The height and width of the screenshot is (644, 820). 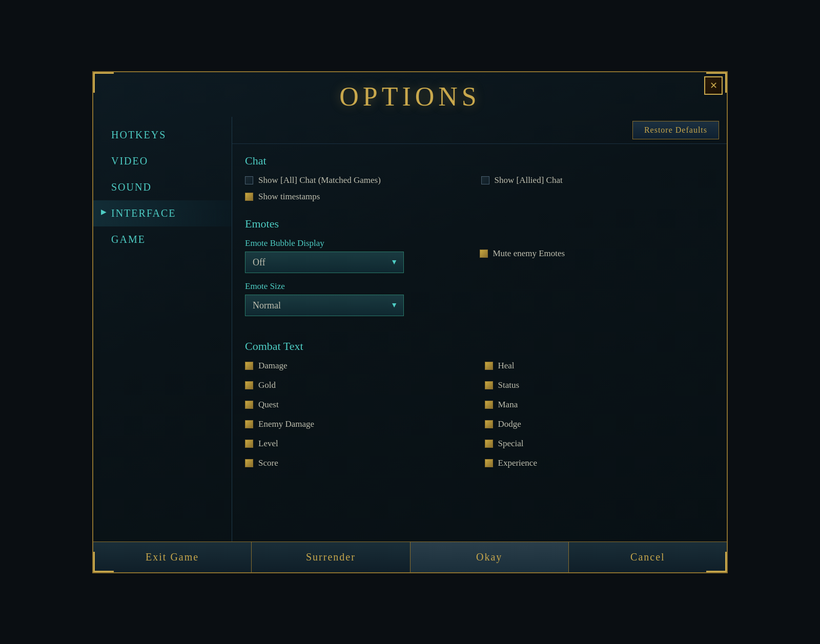 I want to click on emote-right-col: Mute enemy Emotes, so click(x=597, y=281).